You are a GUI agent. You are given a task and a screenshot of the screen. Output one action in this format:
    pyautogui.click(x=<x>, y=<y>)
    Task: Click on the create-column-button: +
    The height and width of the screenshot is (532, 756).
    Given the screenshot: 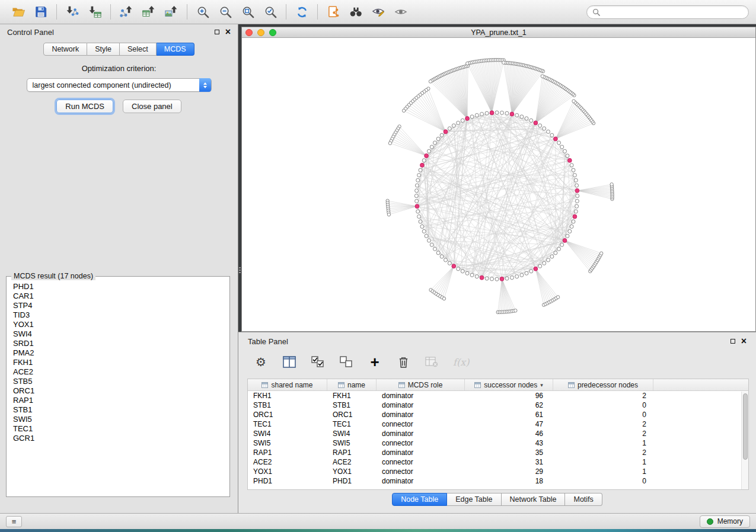 What is the action you would take?
    pyautogui.click(x=375, y=362)
    